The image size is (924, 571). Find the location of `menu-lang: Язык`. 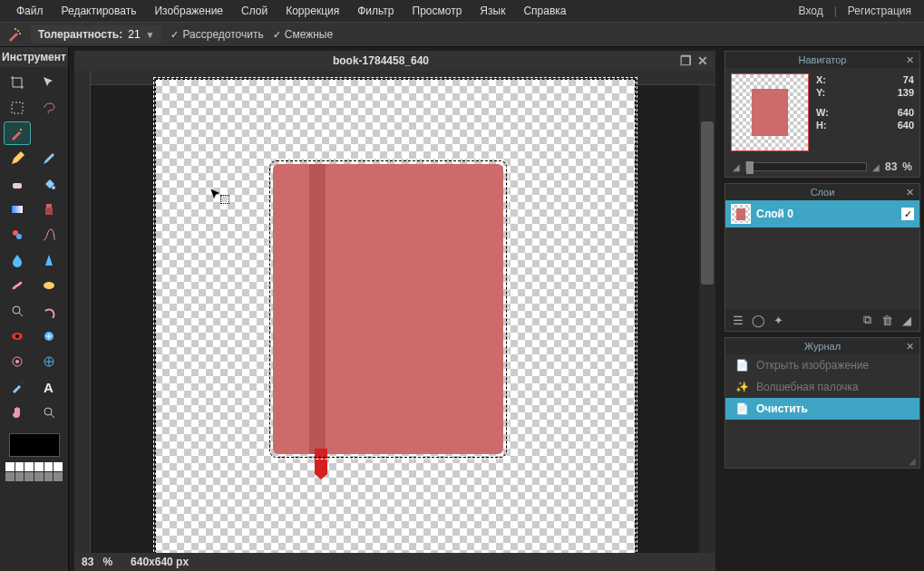

menu-lang: Язык is located at coordinates (492, 11).